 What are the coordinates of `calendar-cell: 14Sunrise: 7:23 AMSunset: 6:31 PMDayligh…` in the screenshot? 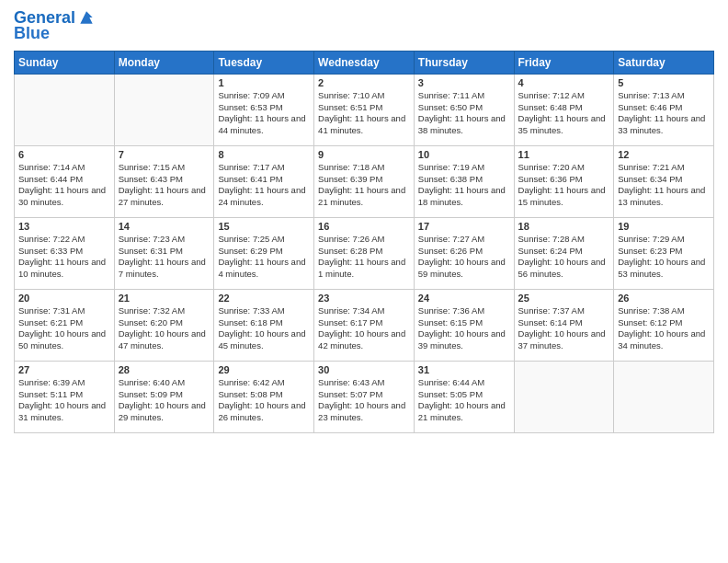 It's located at (164, 253).